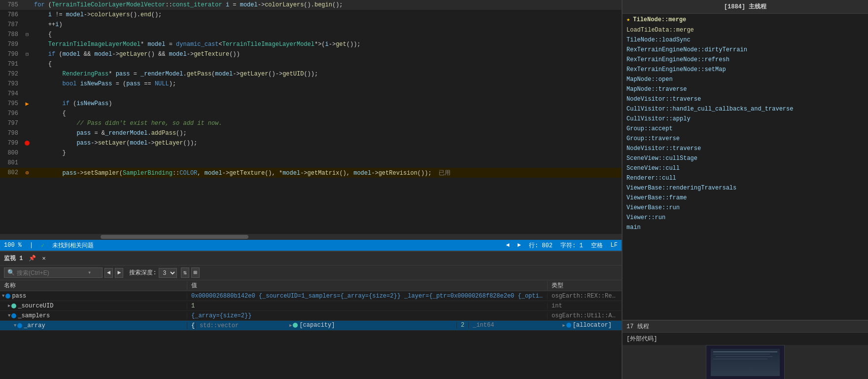 This screenshot has width=868, height=379. What do you see at coordinates (27, 104) in the screenshot?
I see `line-gutter: ▶` at bounding box center [27, 104].